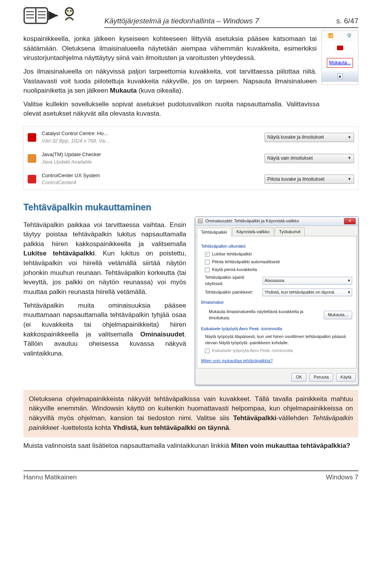 The image size is (374, 588). Describe the element at coordinates (277, 340) in the screenshot. I see `aero-description: Näytä työpöytä tilapäisesti, kun viet hi…` at that location.